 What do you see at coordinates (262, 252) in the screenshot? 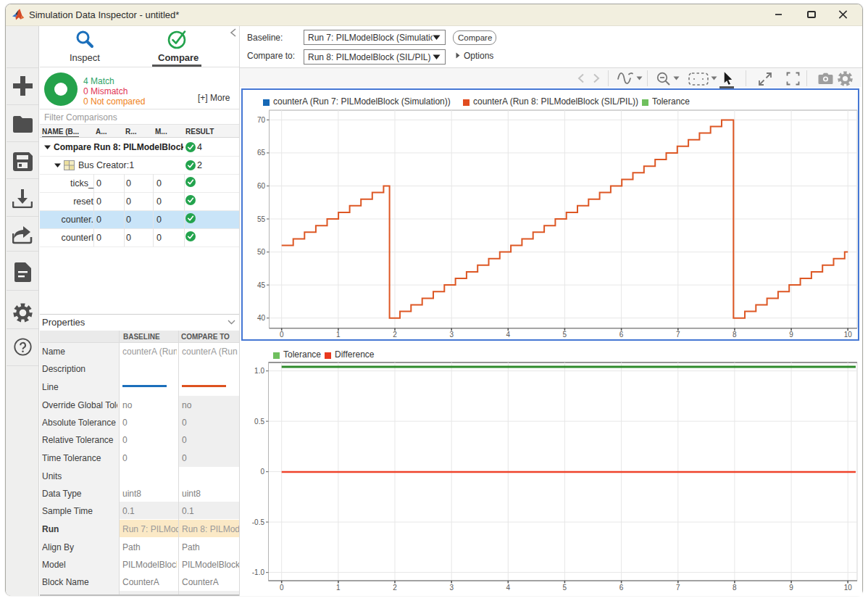
I see `svg-text: 50` at bounding box center [262, 252].